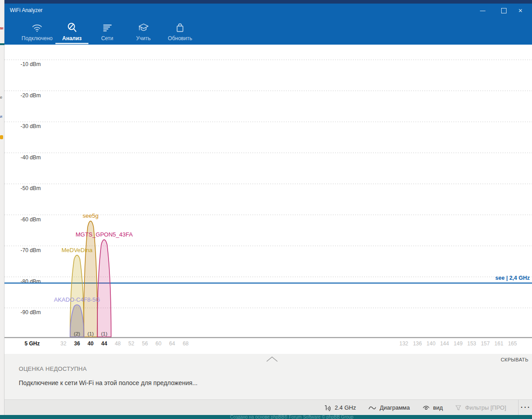 The height and width of the screenshot is (419, 532). What do you see at coordinates (91, 344) in the screenshot?
I see `channel-label: 40` at bounding box center [91, 344].